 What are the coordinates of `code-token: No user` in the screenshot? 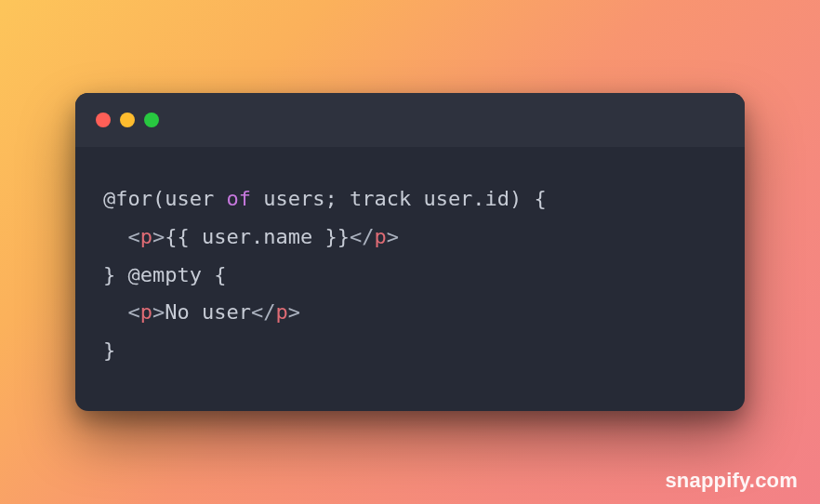 It's located at (208, 312).